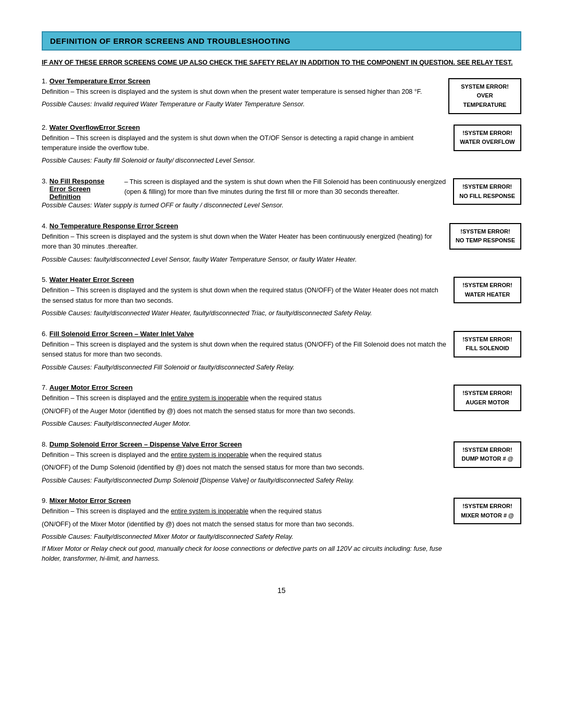 The height and width of the screenshot is (728, 563). What do you see at coordinates (487, 290) in the screenshot?
I see `error-screen-box-5: !SYSTEM ERROR! WATER HEATER` at bounding box center [487, 290].